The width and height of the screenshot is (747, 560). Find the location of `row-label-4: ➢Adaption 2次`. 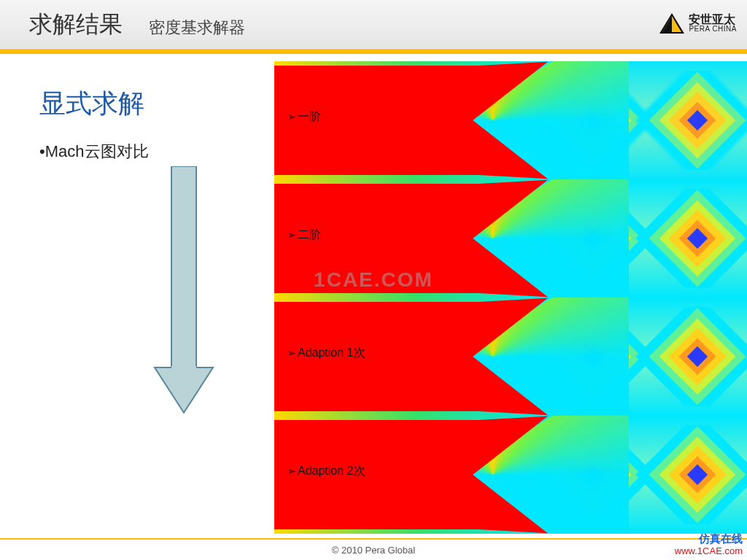

row-label-4: ➢Adaption 2次 is located at coordinates (327, 471).